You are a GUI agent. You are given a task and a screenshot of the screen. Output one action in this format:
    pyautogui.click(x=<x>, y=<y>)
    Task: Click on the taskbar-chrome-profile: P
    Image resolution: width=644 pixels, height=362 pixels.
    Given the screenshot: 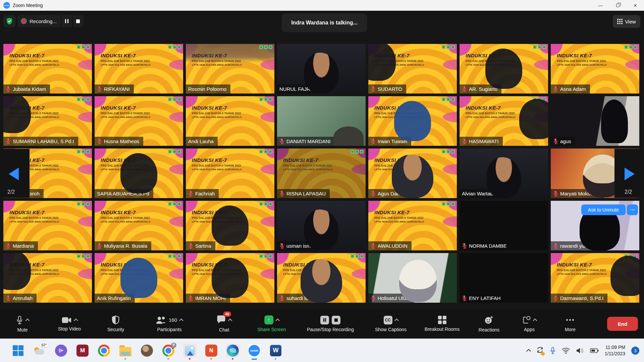 What is the action you would take?
    pyautogui.click(x=168, y=351)
    